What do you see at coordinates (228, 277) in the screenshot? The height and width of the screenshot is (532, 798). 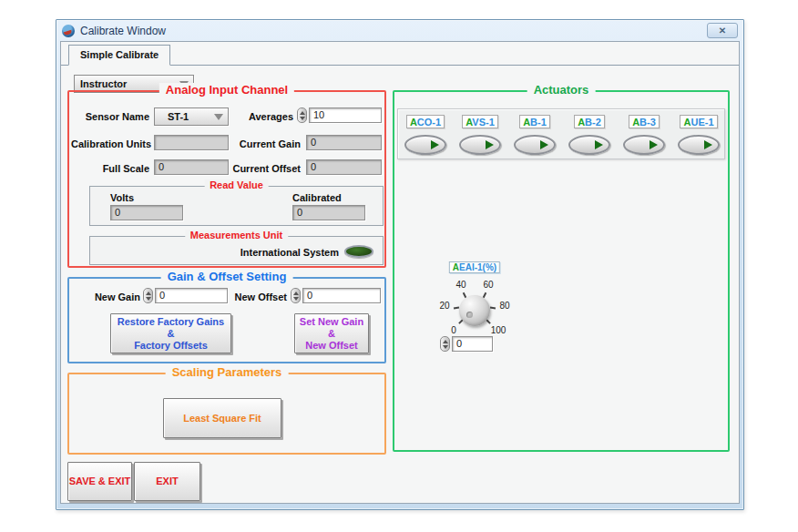 I see `gain-offset-title: Gain & Offset Setting` at bounding box center [228, 277].